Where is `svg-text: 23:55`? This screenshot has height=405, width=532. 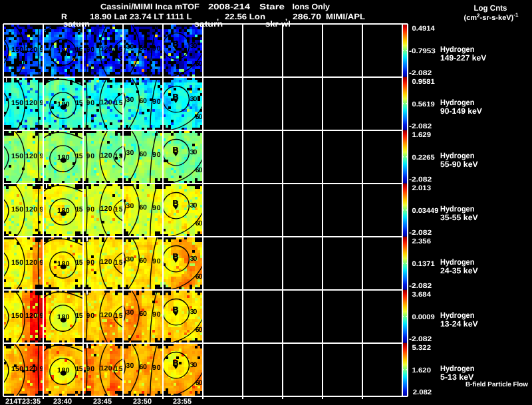
svg-text: 23:55 is located at coordinates (182, 402).